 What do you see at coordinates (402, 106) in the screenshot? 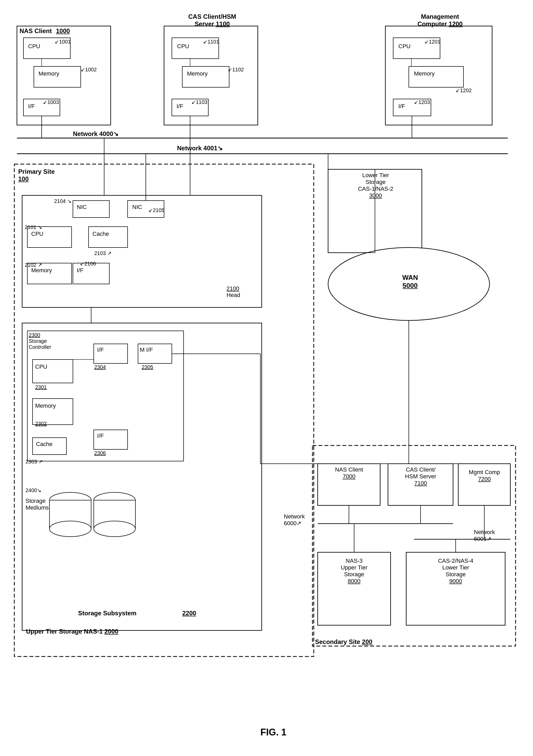
I see `mgmt-if-label: I/F` at bounding box center [402, 106].